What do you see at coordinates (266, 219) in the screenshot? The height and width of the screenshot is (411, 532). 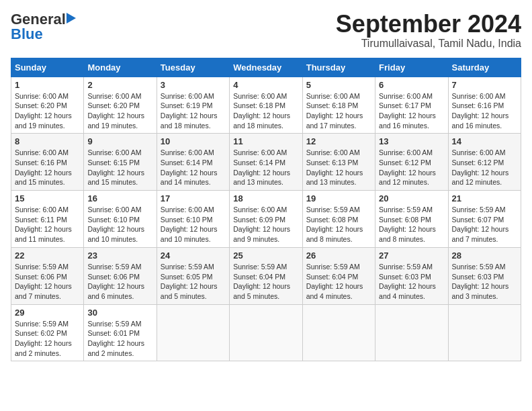 I see `calendar-row: 15Sunrise: 6:00 AM Sunset: 6:11 PM Dayli…` at bounding box center [266, 219].